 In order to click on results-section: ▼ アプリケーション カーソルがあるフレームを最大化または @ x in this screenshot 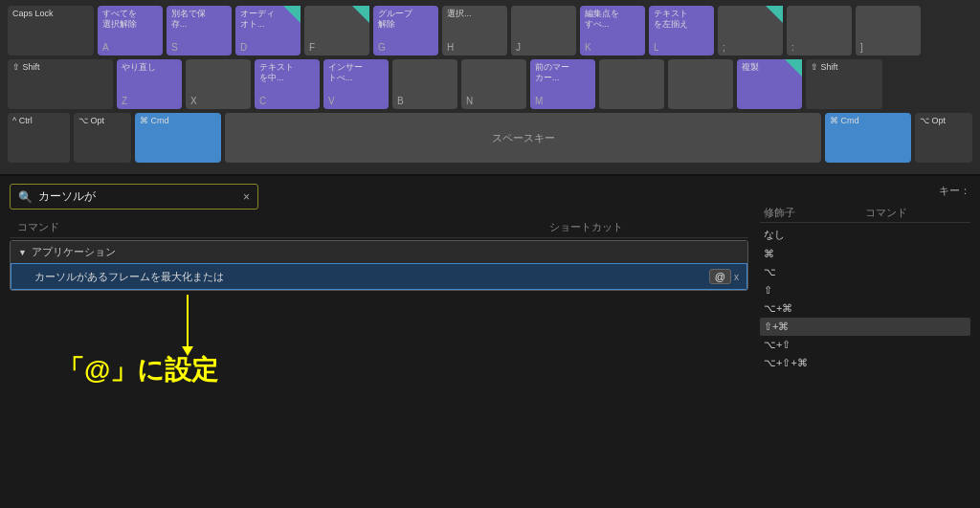, I will do `click(379, 266)`.